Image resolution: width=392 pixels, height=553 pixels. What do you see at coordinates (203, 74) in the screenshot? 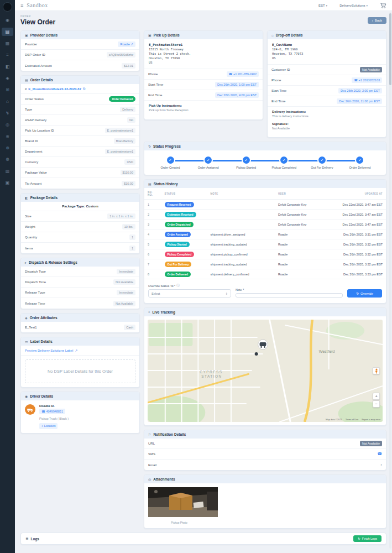
I see `detail-row: Phone☎ +1 201-789-2402` at bounding box center [203, 74].